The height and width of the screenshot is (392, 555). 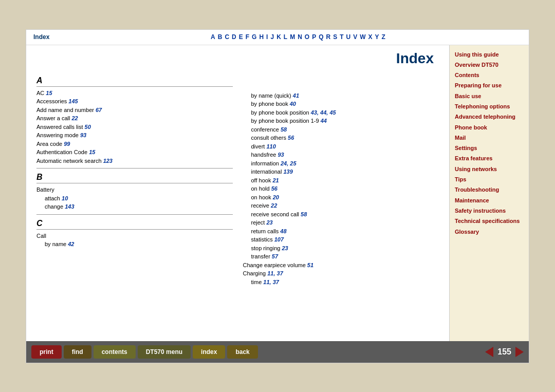 I want to click on alpha-link-b: B, so click(x=220, y=37).